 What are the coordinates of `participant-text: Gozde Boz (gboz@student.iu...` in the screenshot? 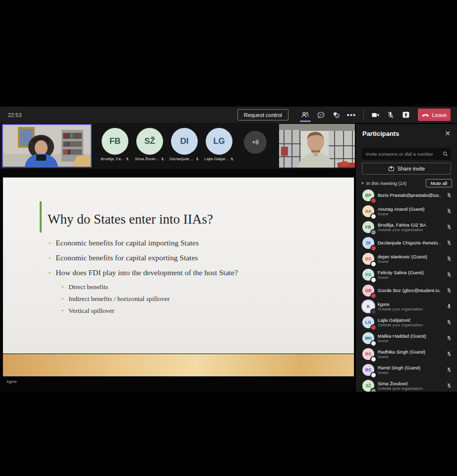 It's located at (409, 291).